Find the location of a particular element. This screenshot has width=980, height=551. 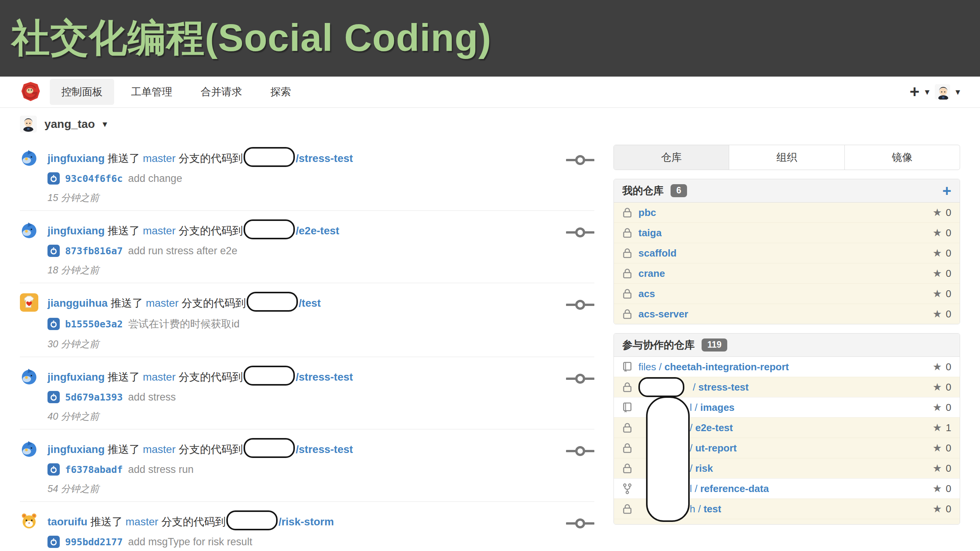

repo-list-item: taiga ★ 0 is located at coordinates (787, 233).